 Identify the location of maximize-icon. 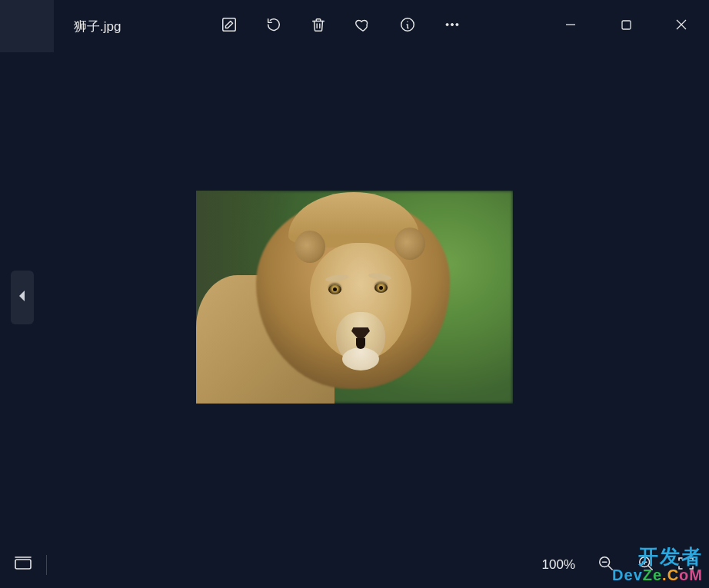
(626, 26).